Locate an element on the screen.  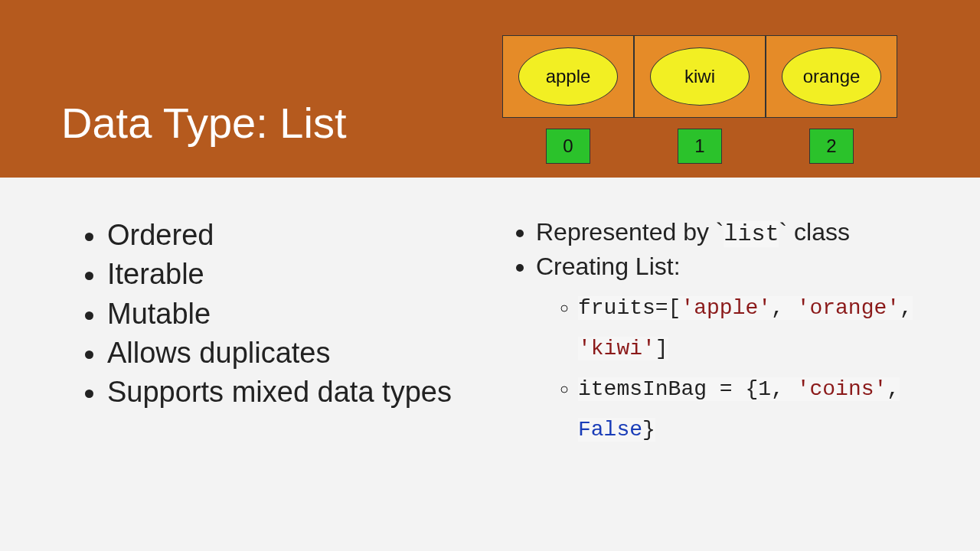
list-value-oval: orange is located at coordinates (831, 77).